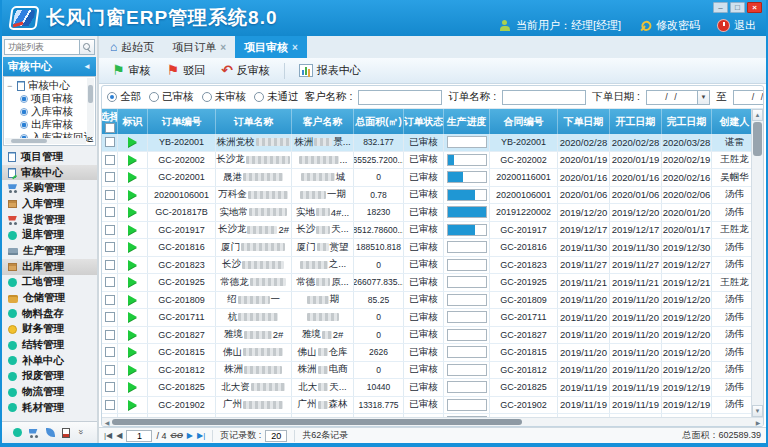 The image size is (768, 447). What do you see at coordinates (182, 122) in the screenshot?
I see `col-header-order-no: 订单编号` at bounding box center [182, 122].